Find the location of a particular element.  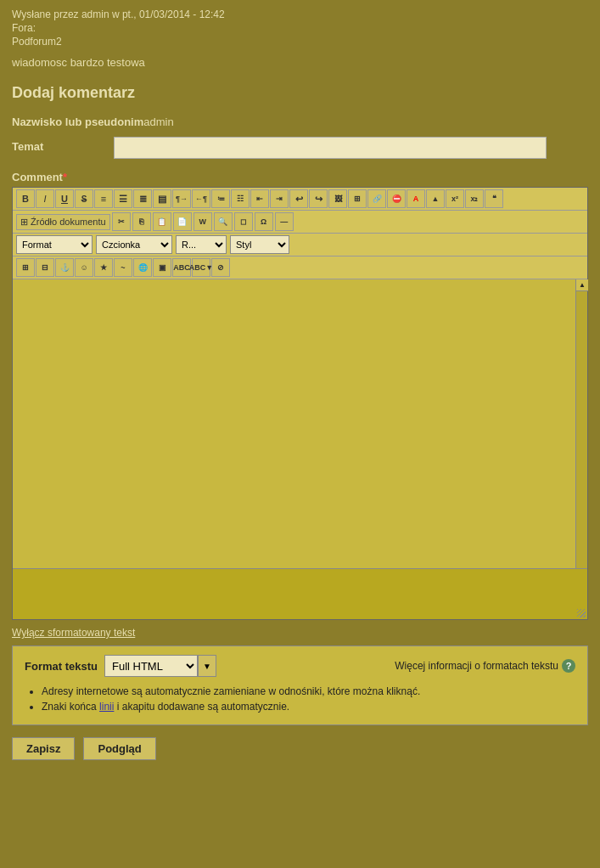

spellcheck-multi-btn: ABC▼ is located at coordinates (201, 268).